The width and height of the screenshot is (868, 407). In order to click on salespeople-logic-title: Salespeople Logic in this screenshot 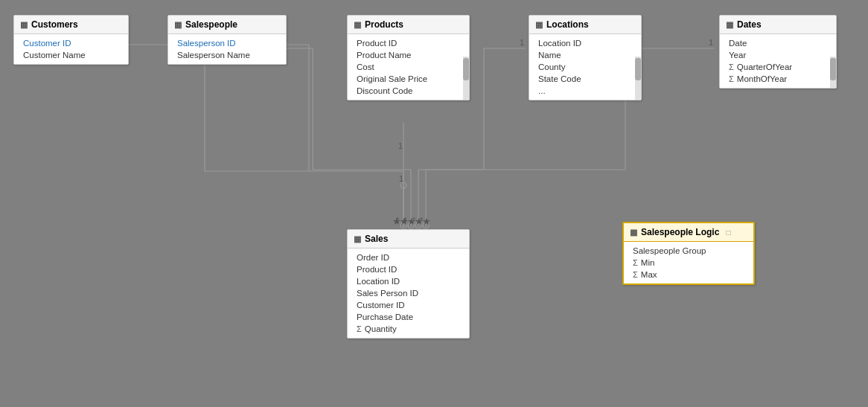, I will do `click(680, 232)`.